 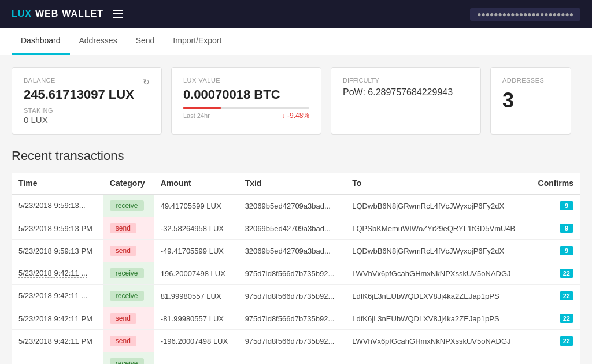 I want to click on logo-web: WEB, so click(x=47, y=14).